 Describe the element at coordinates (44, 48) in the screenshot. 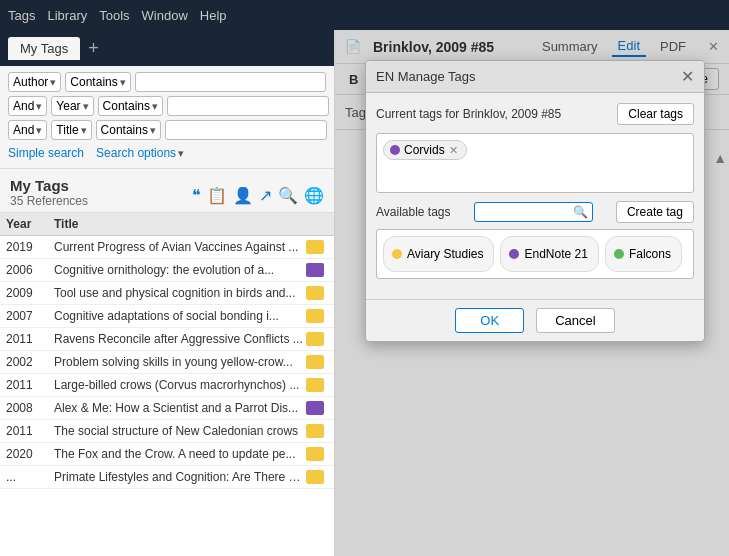

I see `tab-mytags: My Tags` at that location.